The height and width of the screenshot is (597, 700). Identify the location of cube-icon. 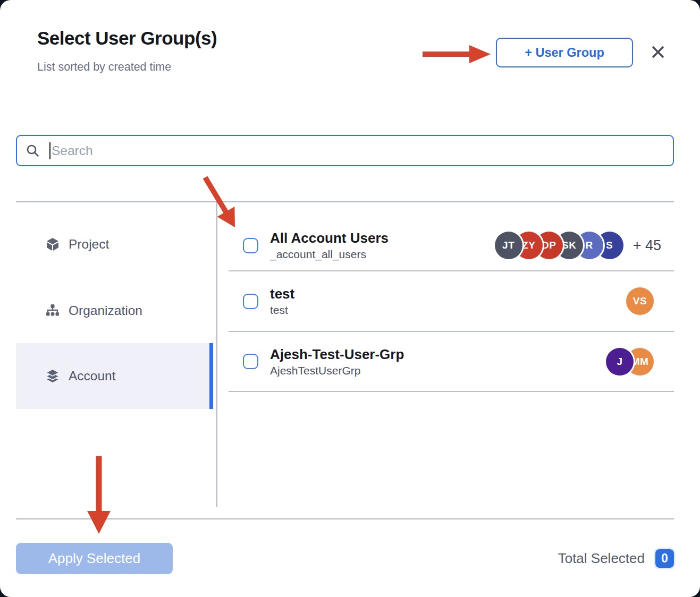
(53, 244).